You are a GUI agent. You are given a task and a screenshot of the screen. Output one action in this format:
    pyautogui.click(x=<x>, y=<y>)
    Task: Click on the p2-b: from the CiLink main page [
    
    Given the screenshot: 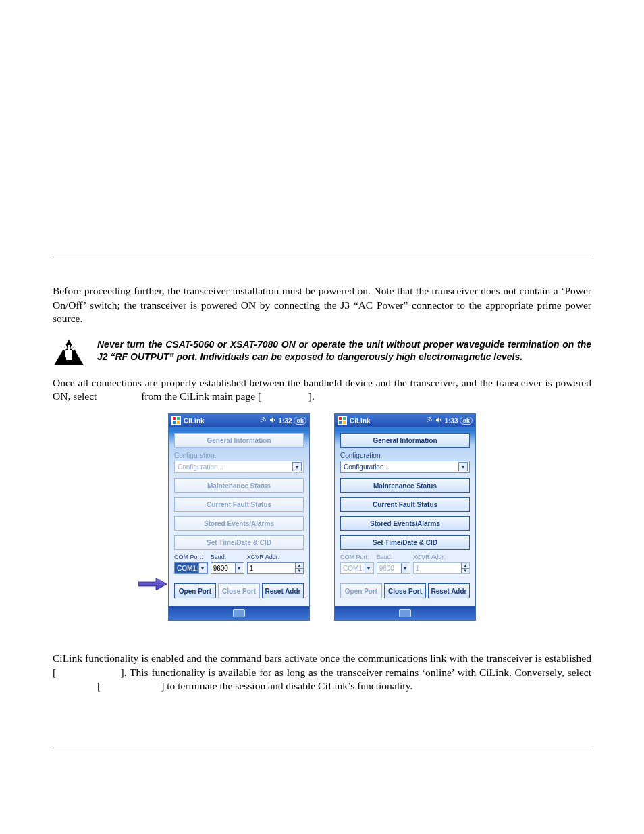 What is the action you would take?
    pyautogui.click(x=201, y=396)
    